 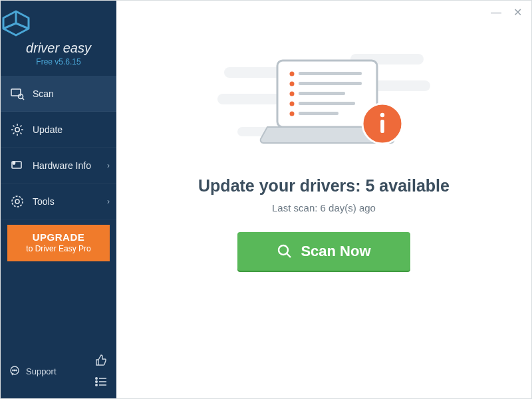 What do you see at coordinates (59, 37) in the screenshot?
I see `brand-block: driver easy Free v5.6.15` at bounding box center [59, 37].